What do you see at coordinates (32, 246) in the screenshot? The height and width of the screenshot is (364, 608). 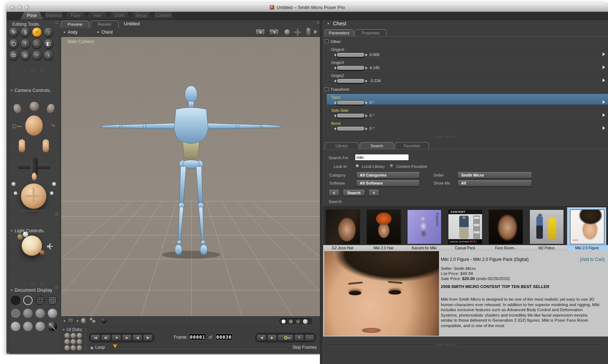 I see `light-globe-icon` at bounding box center [32, 246].